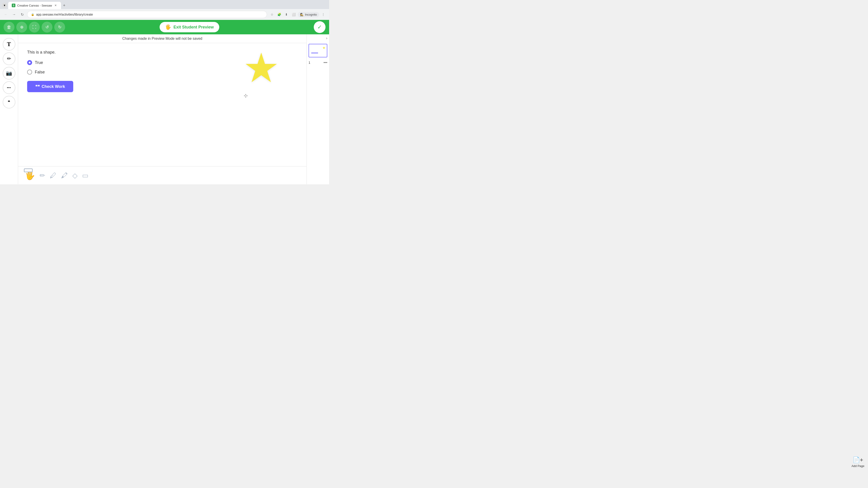 This screenshot has height=488, width=868. I want to click on tab-title: Creative Canvas - Seesaw, so click(34, 5).